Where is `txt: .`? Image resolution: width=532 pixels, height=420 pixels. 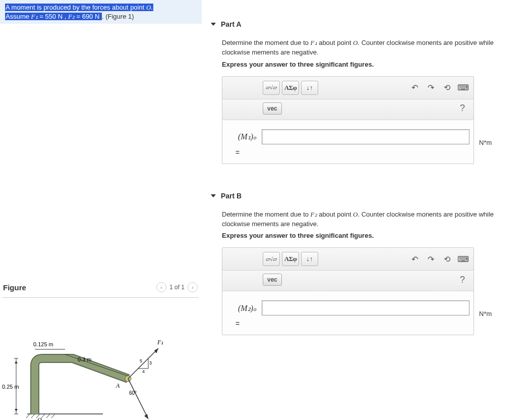
txt: . is located at coordinates (152, 7).